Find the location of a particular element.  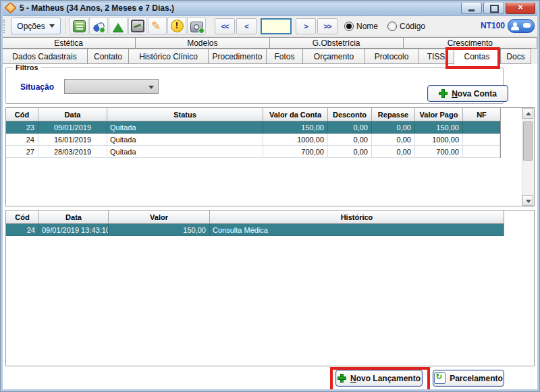

scroll-up-button is located at coordinates (528, 113).